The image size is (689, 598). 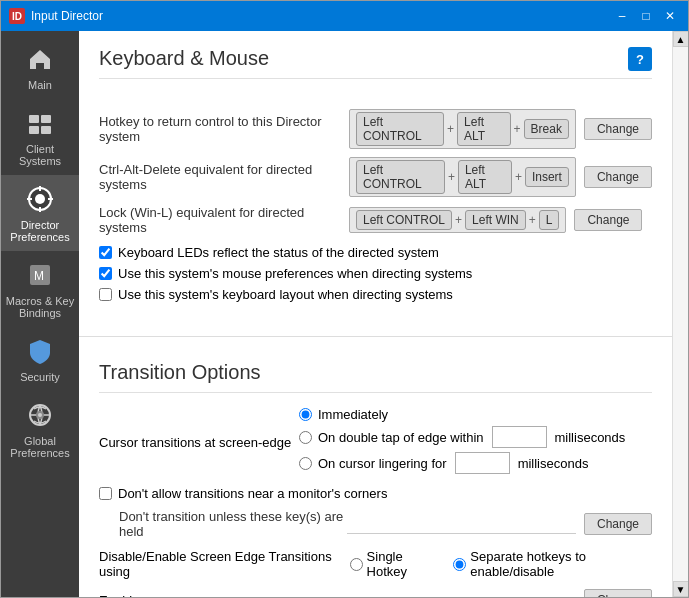 I want to click on director-prefs-icon, so click(x=40, y=199).